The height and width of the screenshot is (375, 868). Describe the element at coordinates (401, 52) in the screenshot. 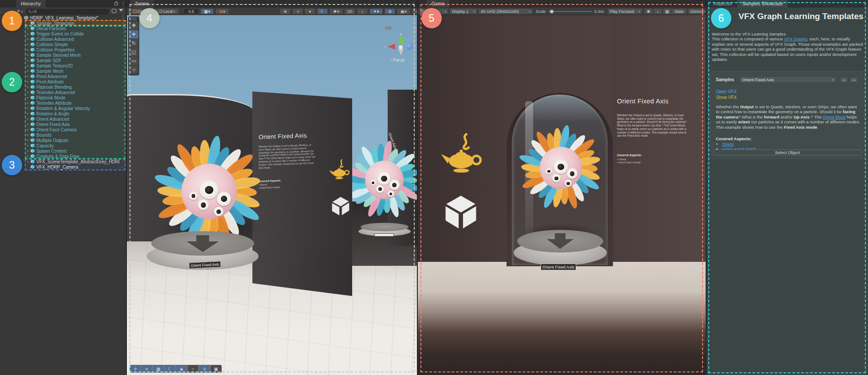

I see `axis-down-cone` at that location.